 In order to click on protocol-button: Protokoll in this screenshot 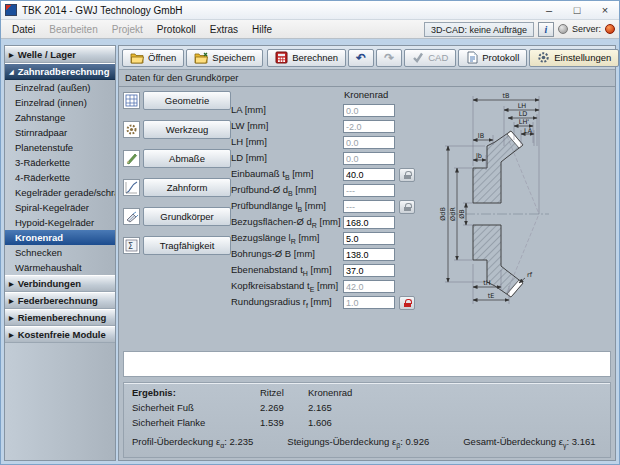, I will do `click(492, 58)`.